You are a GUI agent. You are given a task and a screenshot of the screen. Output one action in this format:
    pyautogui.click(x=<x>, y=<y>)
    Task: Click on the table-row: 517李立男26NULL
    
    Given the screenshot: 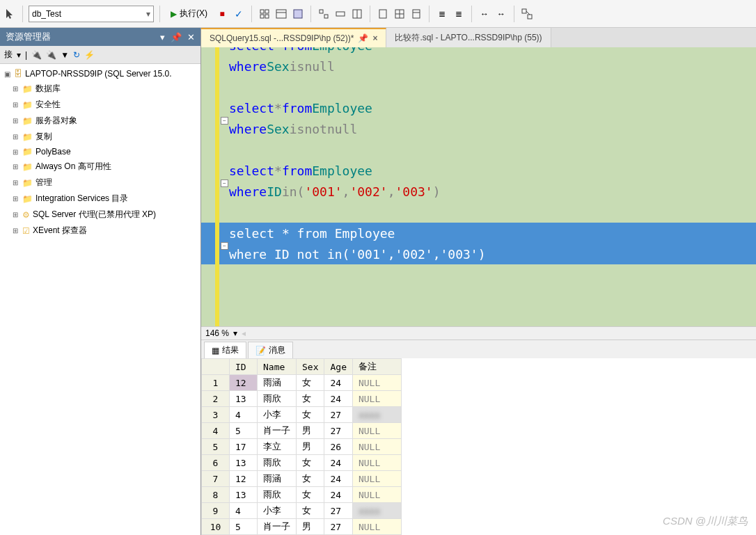 What is the action you would take?
    pyautogui.click(x=302, y=447)
    